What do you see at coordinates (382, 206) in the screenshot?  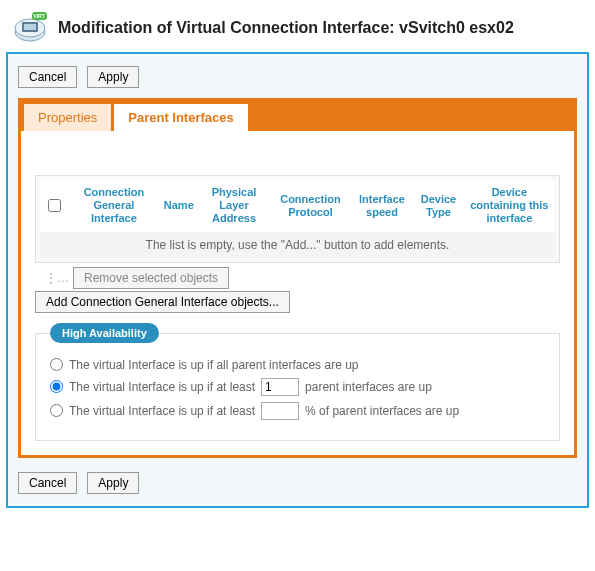 I see `col-interface-speed: Interface speed` at bounding box center [382, 206].